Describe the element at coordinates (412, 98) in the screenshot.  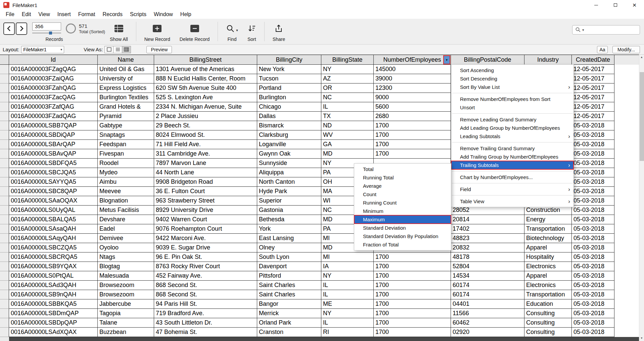
I see `table-cell: 9000` at that location.